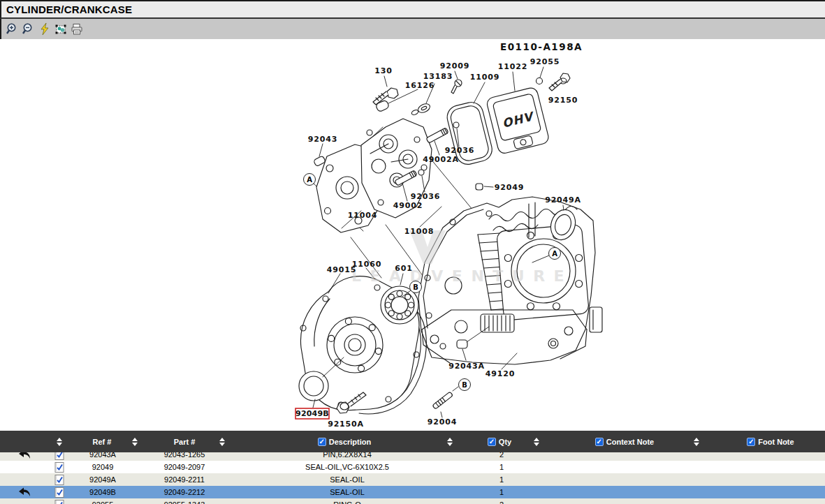  What do you see at coordinates (442, 422) in the screenshot?
I see `callout: 92004` at bounding box center [442, 422].